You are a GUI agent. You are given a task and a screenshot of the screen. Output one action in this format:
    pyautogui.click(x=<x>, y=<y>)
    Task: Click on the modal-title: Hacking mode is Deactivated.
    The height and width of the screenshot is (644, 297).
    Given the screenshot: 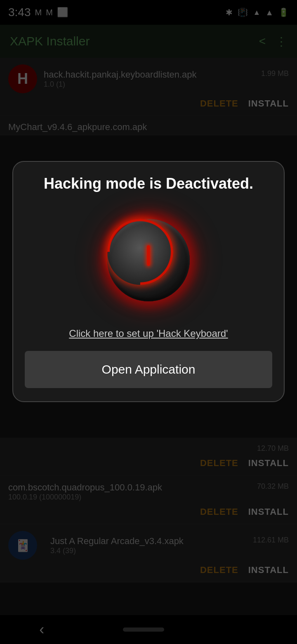 What is the action you would take?
    pyautogui.click(x=148, y=184)
    